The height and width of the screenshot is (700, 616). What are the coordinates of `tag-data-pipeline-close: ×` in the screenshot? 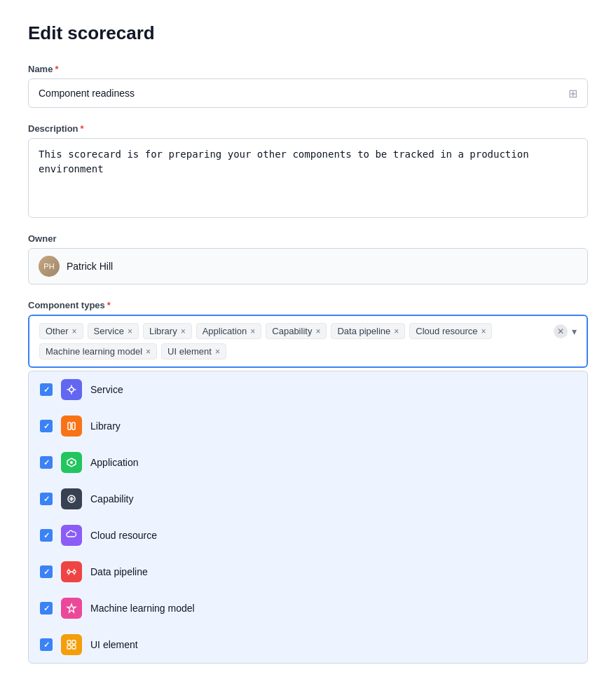 It's located at (397, 331).